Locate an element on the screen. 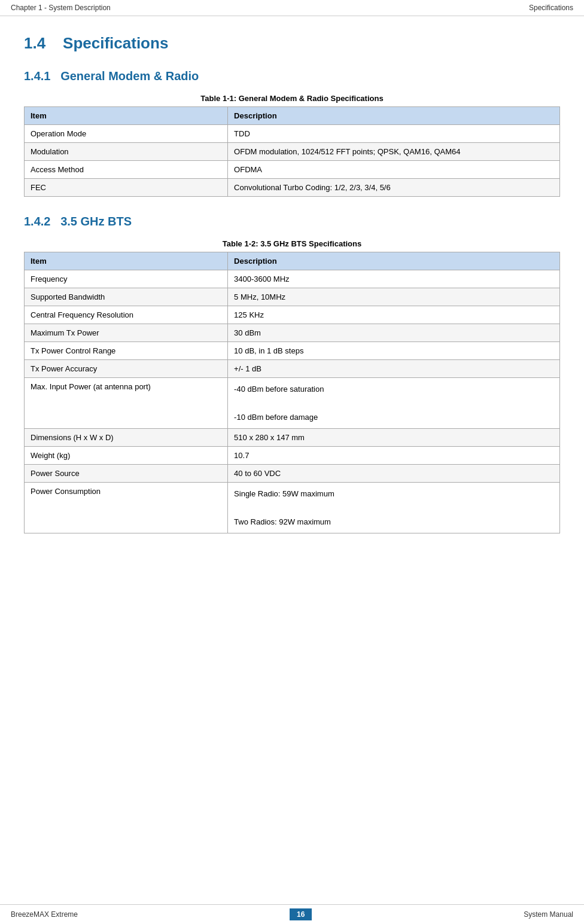 The height and width of the screenshot is (924, 584). table-row: Tx Power Accuracy +/- 1 dB is located at coordinates (292, 369).